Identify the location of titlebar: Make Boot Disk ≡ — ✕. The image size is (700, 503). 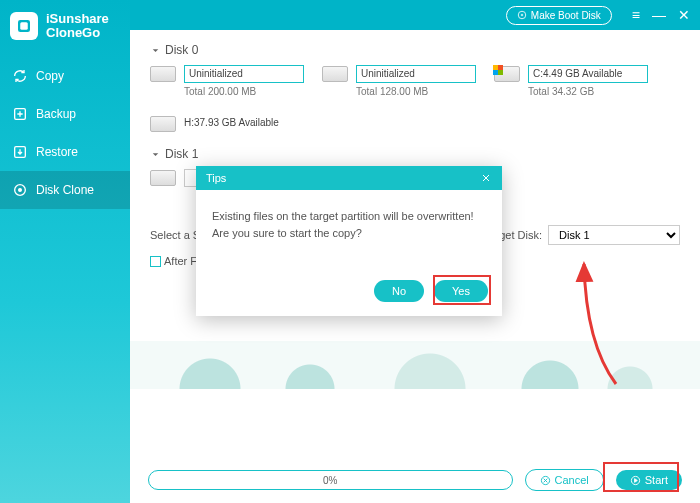
(415, 15).